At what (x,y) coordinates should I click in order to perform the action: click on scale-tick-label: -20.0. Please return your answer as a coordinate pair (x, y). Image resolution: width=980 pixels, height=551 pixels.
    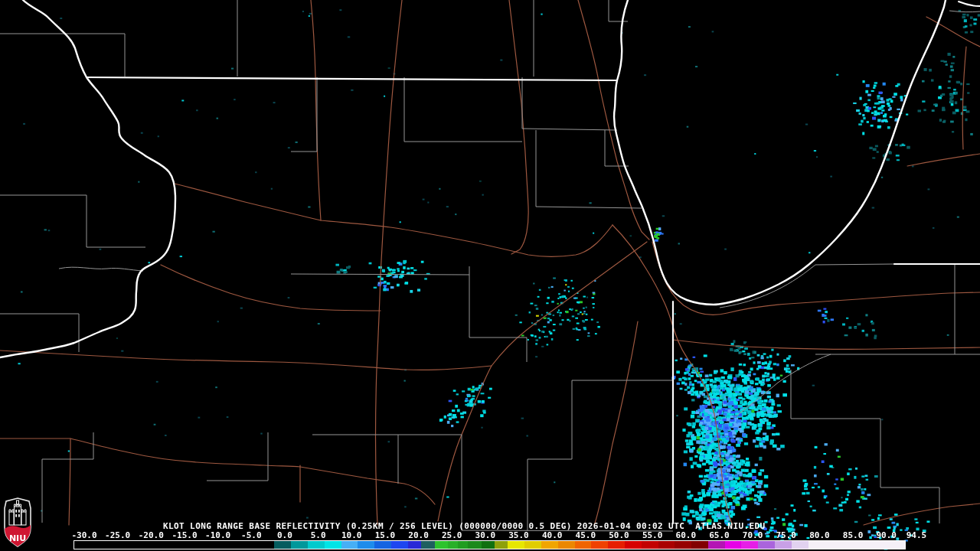
    Looking at the image, I should click on (152, 536).